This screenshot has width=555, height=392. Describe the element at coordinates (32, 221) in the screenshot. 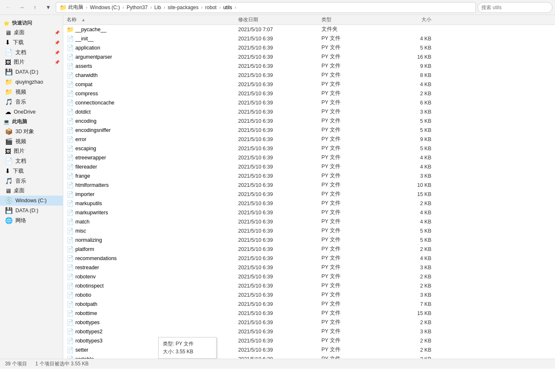

I see `sidebar-network: 🌐 网络` at that location.